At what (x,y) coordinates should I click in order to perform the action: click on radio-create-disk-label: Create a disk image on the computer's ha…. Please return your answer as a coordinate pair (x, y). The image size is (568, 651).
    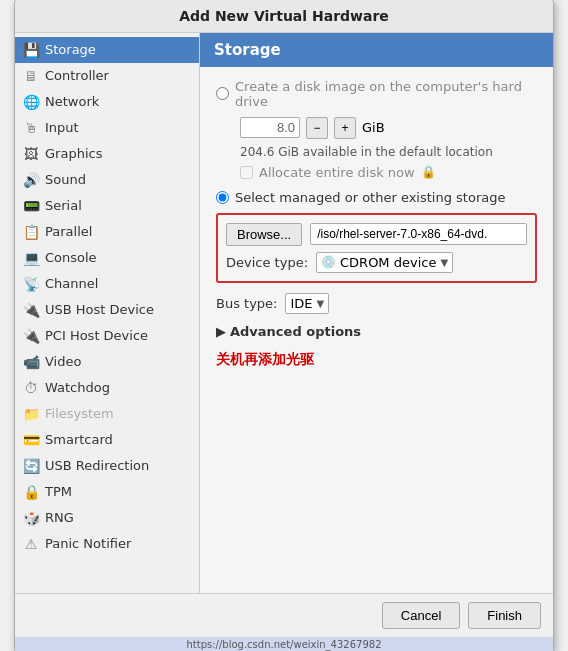
    Looking at the image, I should click on (386, 94).